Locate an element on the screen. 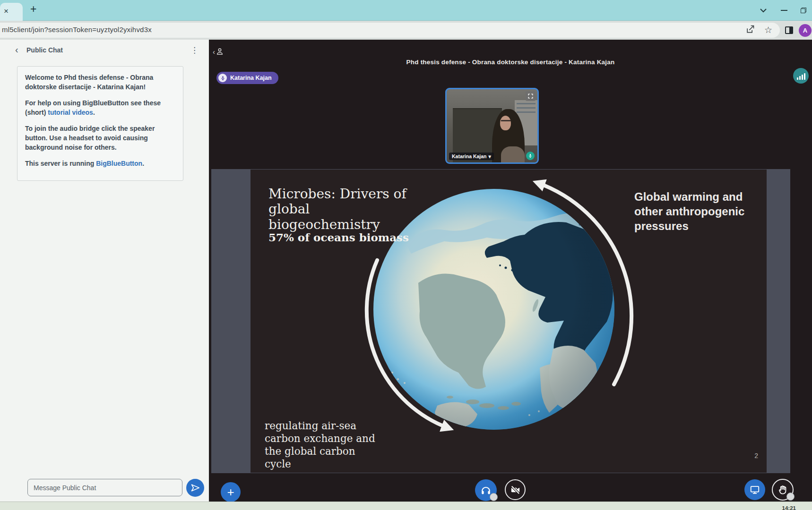 The height and width of the screenshot is (510, 812). webcam-name-tag: Katarina Kajan ▾ is located at coordinates (472, 156).